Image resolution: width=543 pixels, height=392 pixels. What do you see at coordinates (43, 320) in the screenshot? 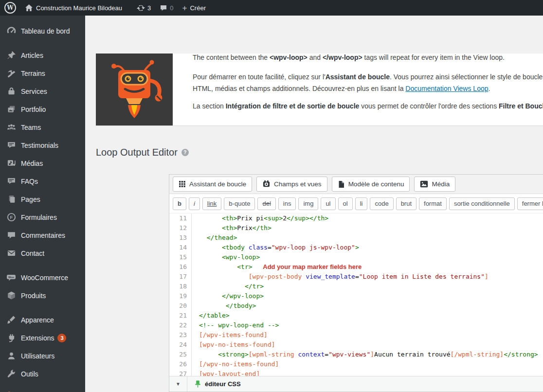
I see `sidebar-item-apparence: Apparence` at bounding box center [43, 320].